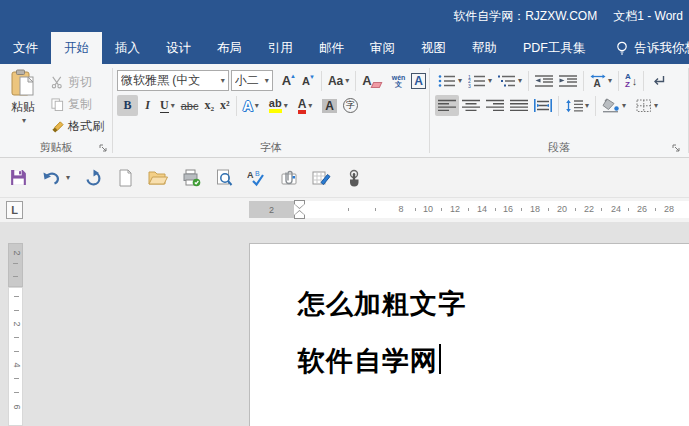 Image resolution: width=689 pixels, height=426 pixels. What do you see at coordinates (271, 148) in the screenshot?
I see `font-group-label: 字体` at bounding box center [271, 148].